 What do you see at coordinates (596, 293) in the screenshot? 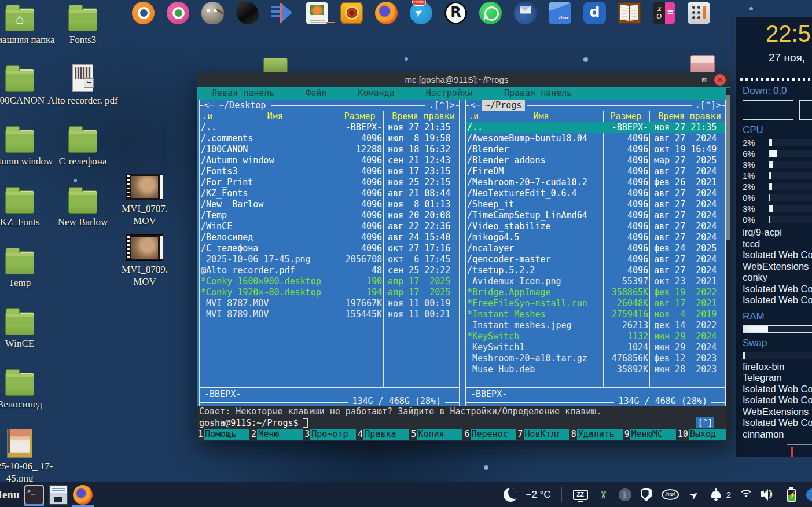
I see `file-row: *Bridge.AppImage 358865K фев 19 2022` at bounding box center [596, 293].